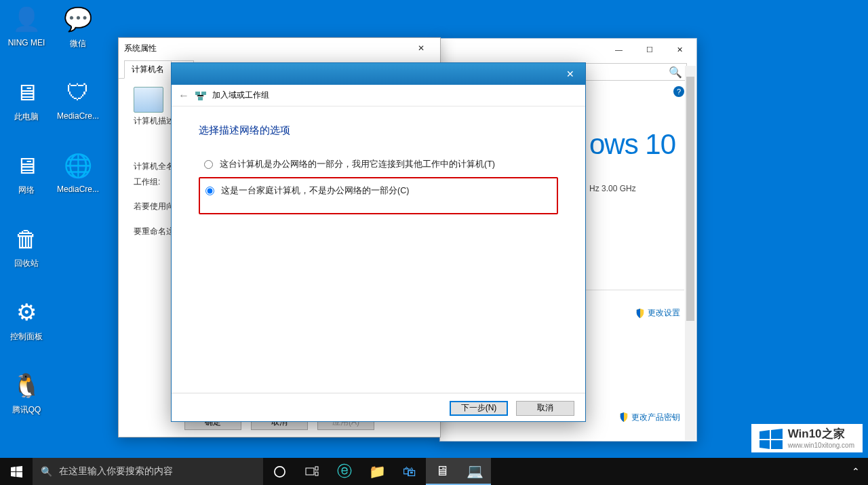 The width and height of the screenshot is (868, 485). I want to click on desktop-icon-network: 🖥网络, so click(26, 172).